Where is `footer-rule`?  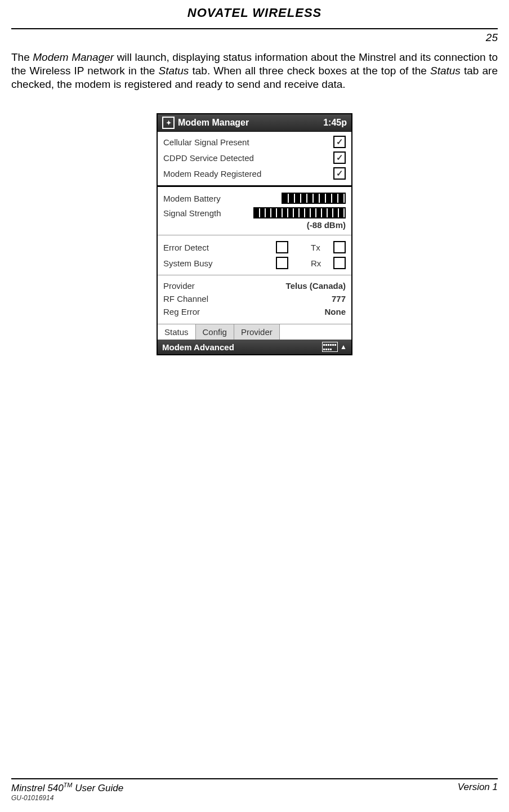 footer-rule is located at coordinates (254, 779).